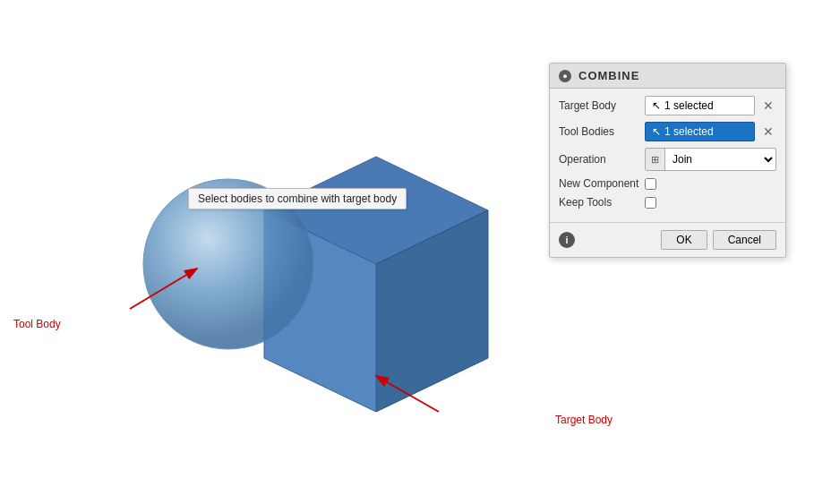 Image resolution: width=831 pixels, height=504 pixels. Describe the element at coordinates (599, 106) in the screenshot. I see `target-body-label-field: Target Body` at that location.